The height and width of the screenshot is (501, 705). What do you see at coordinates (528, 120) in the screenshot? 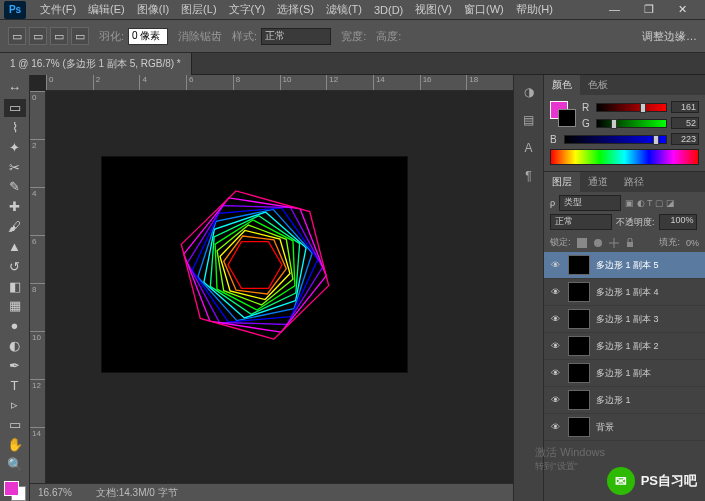
I see `actions-icon: ▤` at bounding box center [528, 120].